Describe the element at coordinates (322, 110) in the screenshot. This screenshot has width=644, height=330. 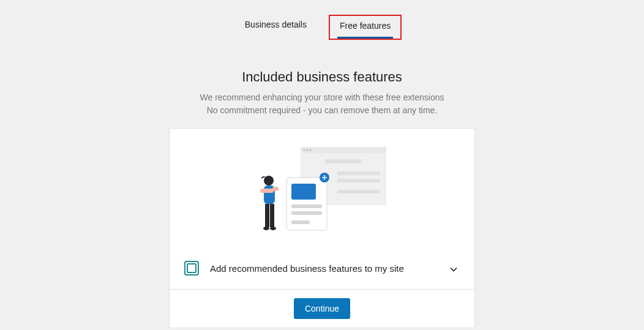
I see `subtitle-line-2: No commitment required - you can remove …` at that location.